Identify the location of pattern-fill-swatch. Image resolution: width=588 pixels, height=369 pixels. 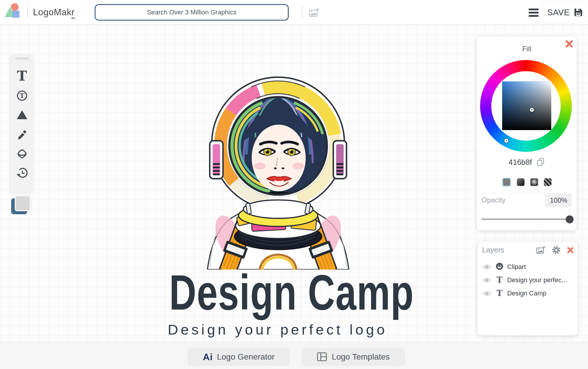
(548, 182).